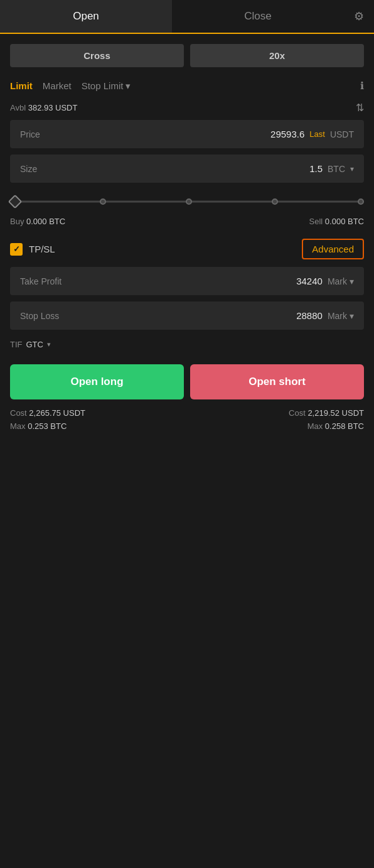 The image size is (374, 868). I want to click on sell-amount: Sell 0.000 BTC, so click(336, 221).